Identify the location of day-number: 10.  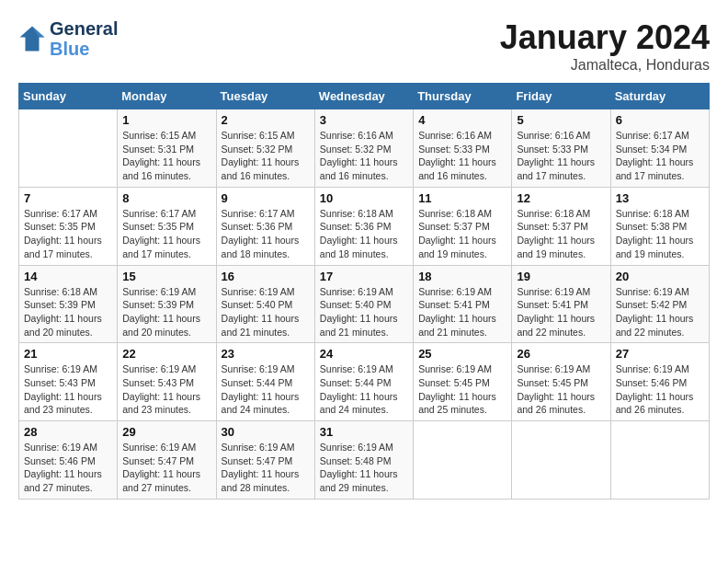
(364, 199).